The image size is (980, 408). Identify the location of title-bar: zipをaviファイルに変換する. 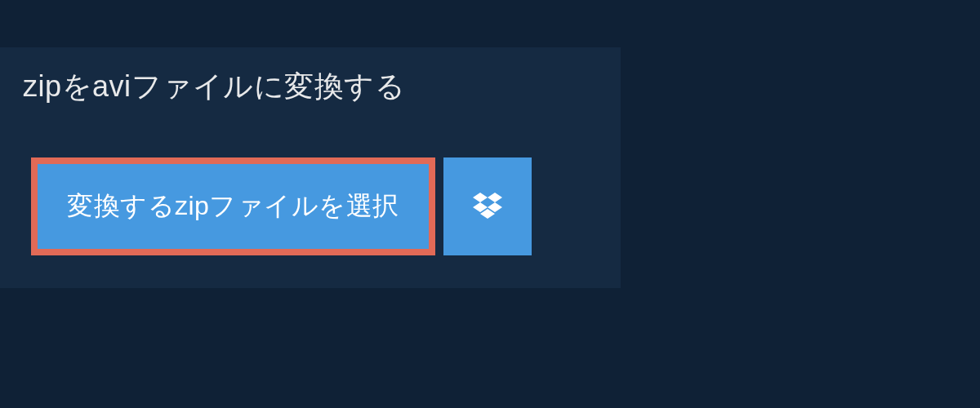
(248, 86).